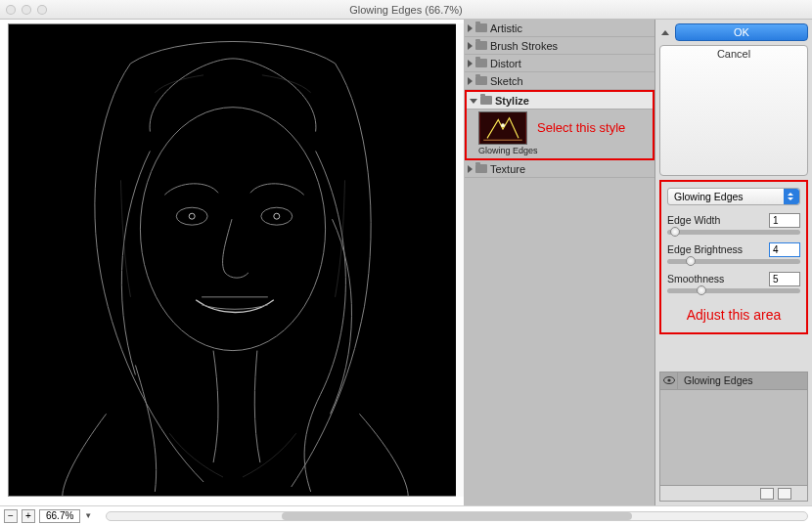 This screenshot has height=525, width=812. I want to click on category-label: Texture, so click(508, 169).